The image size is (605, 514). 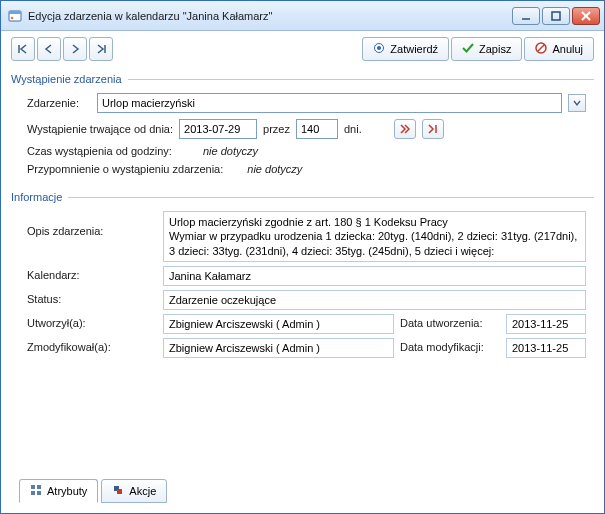 I want to click on tab-actions: Akcje, so click(x=134, y=491).